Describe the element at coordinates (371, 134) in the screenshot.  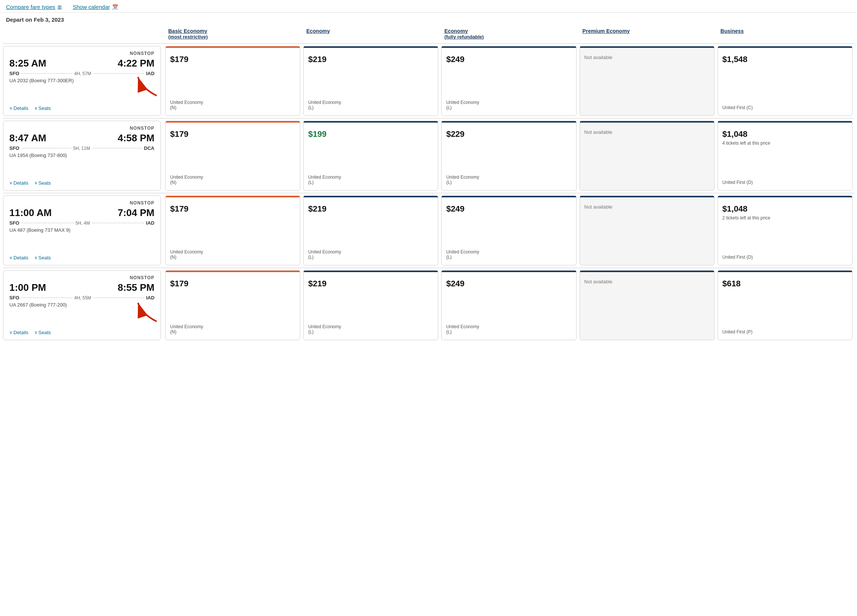
I see `fare-price-1-1: $199` at that location.